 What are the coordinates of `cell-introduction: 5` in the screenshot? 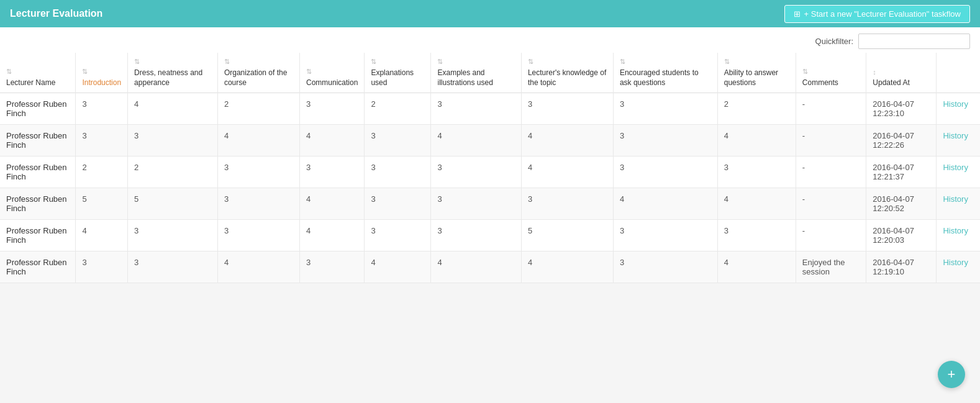 It's located at (102, 204).